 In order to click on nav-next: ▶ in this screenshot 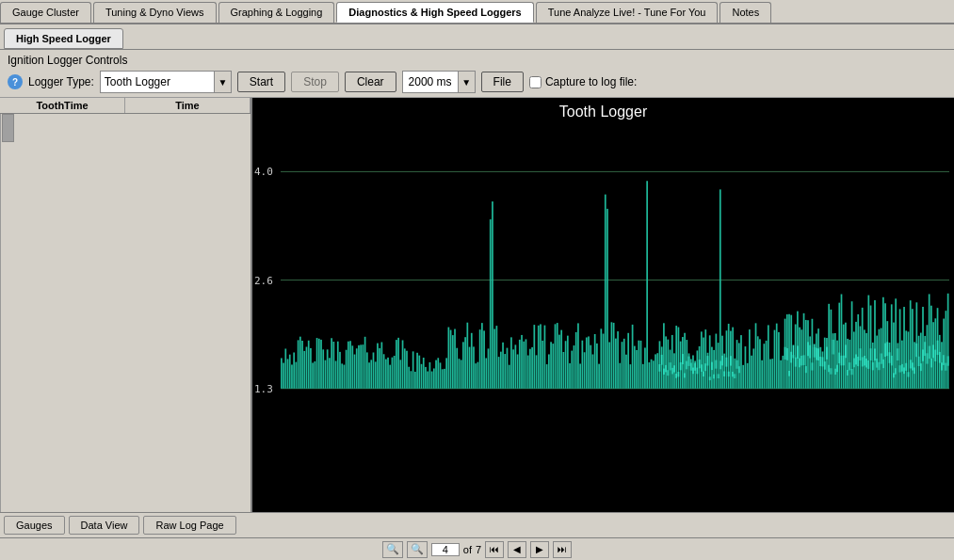, I will do `click(540, 550)`.